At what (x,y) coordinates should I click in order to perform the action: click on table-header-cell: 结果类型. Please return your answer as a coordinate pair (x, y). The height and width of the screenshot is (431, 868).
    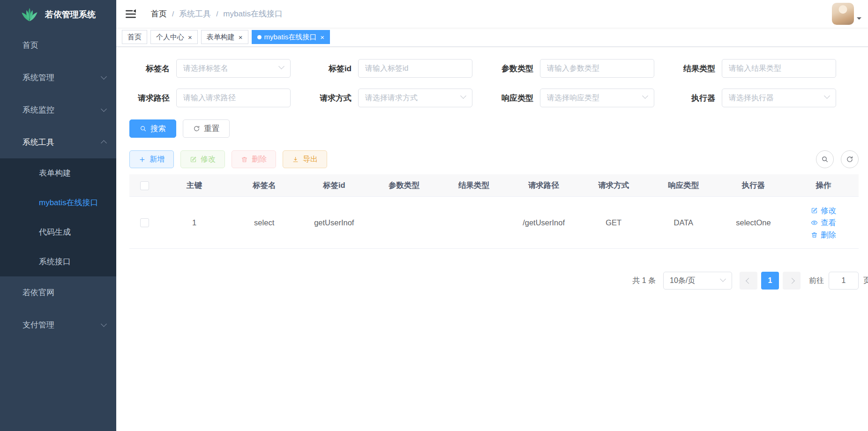
    Looking at the image, I should click on (473, 186).